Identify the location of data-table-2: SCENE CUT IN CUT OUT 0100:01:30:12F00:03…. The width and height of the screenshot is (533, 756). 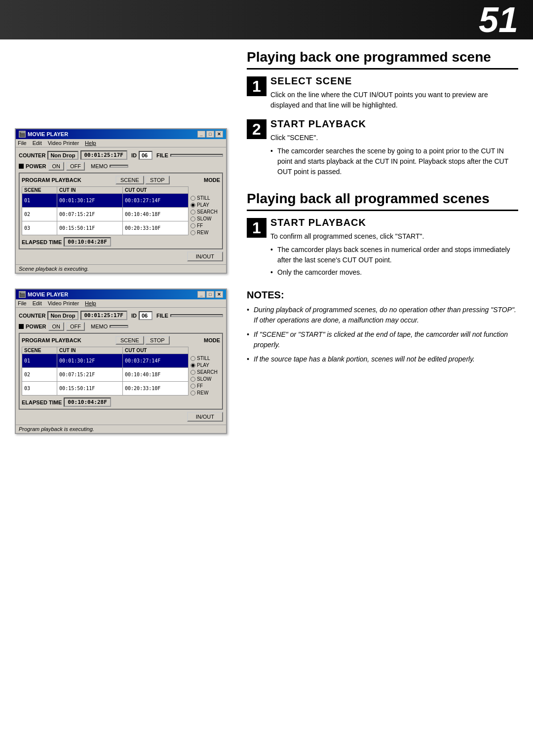
(105, 371).